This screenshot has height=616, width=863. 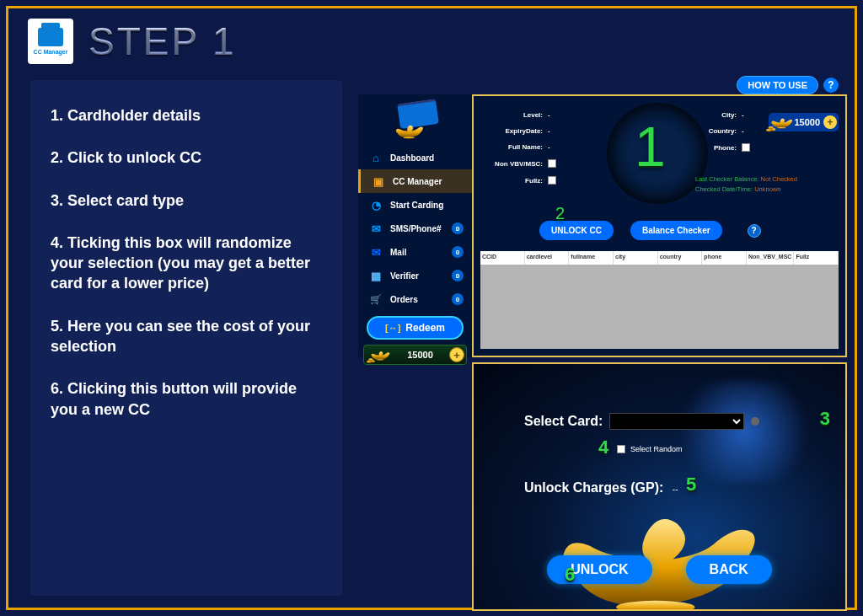 What do you see at coordinates (659, 258) in the screenshot?
I see `table-header: CCID cardlevel fullname city country pho…` at bounding box center [659, 258].